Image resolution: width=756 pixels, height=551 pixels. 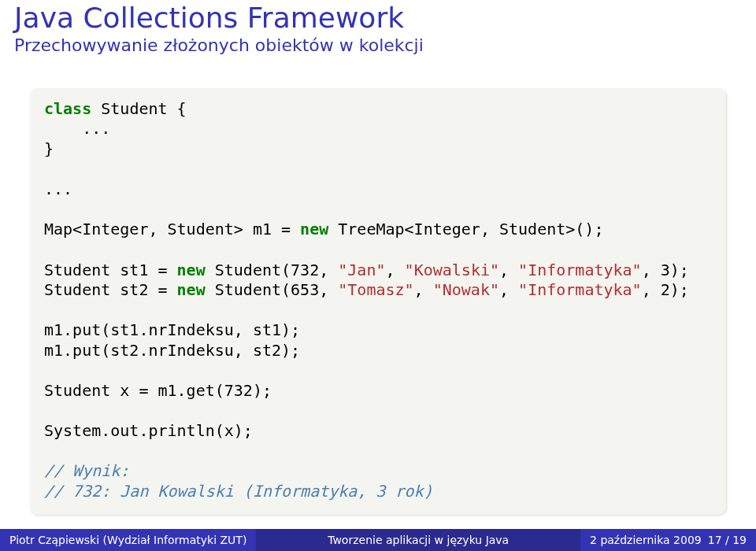 I want to click on slide-title: Java Collections Framework, so click(x=378, y=17).